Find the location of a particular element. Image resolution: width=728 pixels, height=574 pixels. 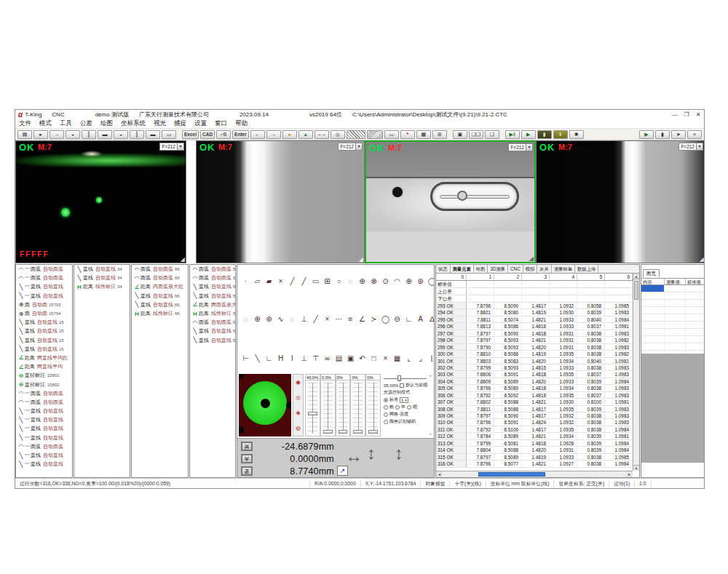

measure-tool-icon: · is located at coordinates (246, 282).